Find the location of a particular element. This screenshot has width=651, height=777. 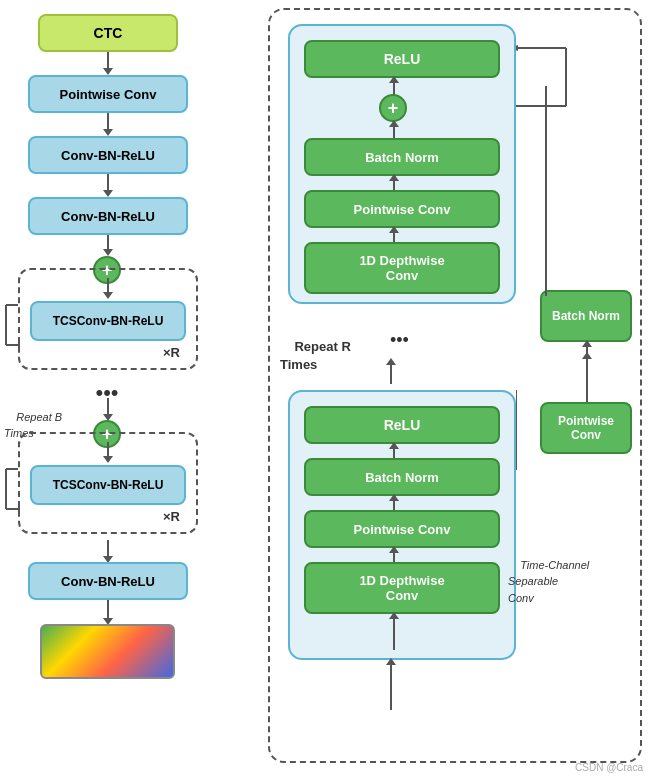

right-bottom-depthwise-block: 1D Depthwise Conv is located at coordinates (402, 588).